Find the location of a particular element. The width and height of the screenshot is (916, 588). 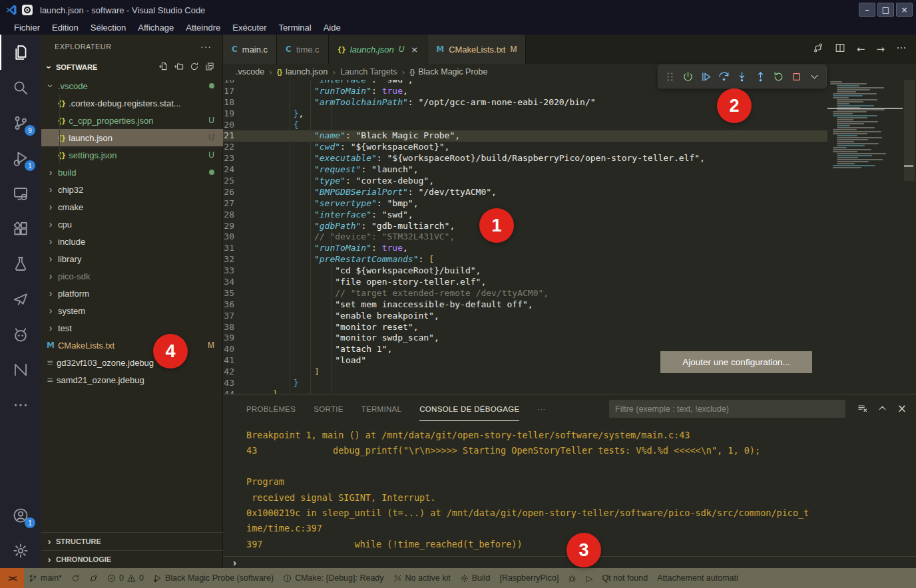

code-line-38: 38 "monitor reset", is located at coordinates (525, 327).